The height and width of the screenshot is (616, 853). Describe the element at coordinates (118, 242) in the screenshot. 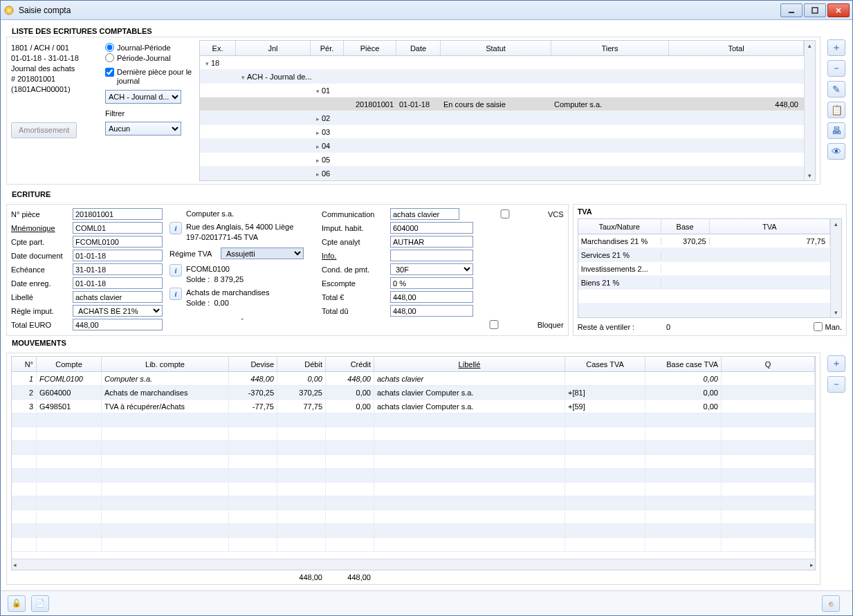

I see `cpte-part-input` at that location.